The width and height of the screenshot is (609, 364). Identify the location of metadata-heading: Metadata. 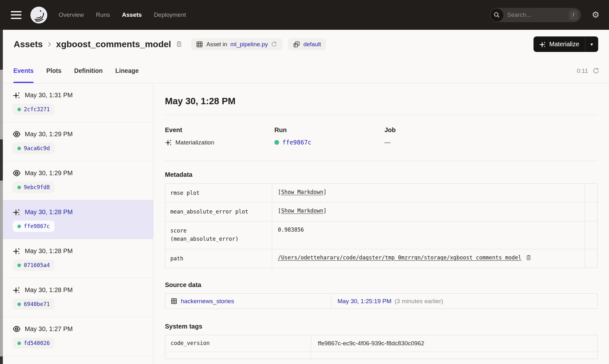
(381, 175).